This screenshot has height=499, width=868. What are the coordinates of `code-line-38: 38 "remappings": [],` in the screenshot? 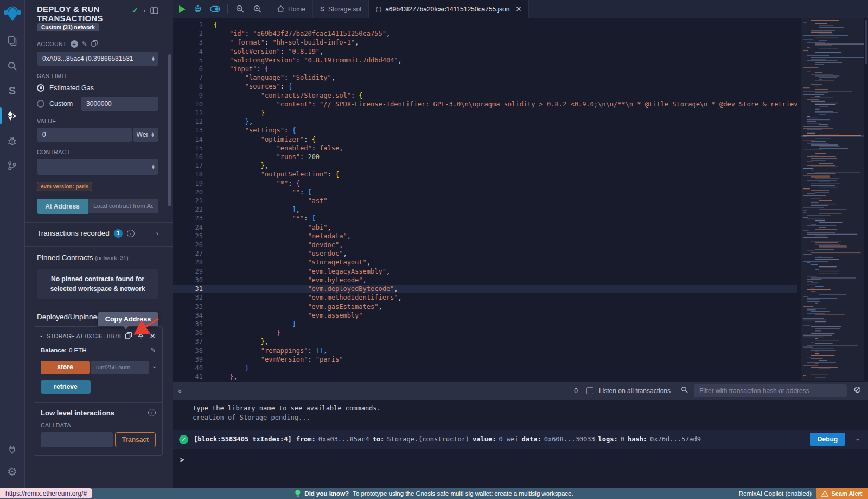 It's located at (485, 351).